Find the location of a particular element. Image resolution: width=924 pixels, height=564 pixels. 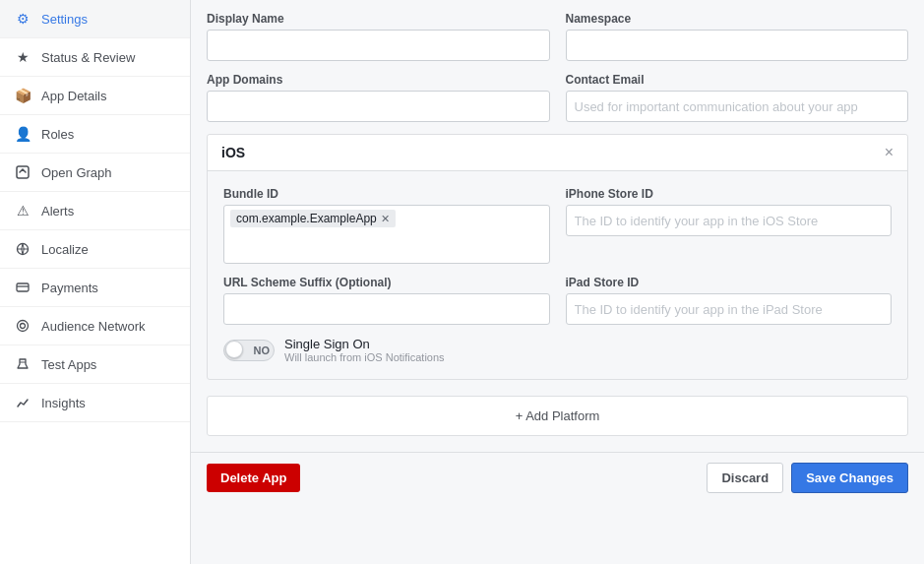

sidebar-item-insights: Insights is located at coordinates (94, 404).